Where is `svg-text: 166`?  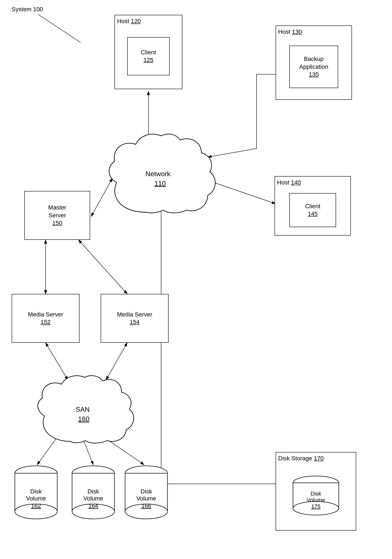
svg-text: 166 is located at coordinates (146, 506).